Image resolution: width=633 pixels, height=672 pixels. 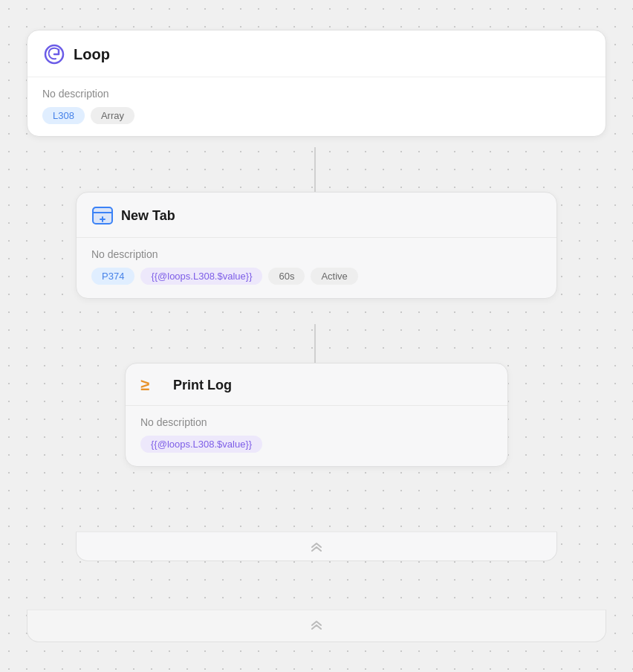 What do you see at coordinates (316, 415) in the screenshot?
I see `printlog-card: ≥ Print Log No description {{@loops.L308…` at bounding box center [316, 415].